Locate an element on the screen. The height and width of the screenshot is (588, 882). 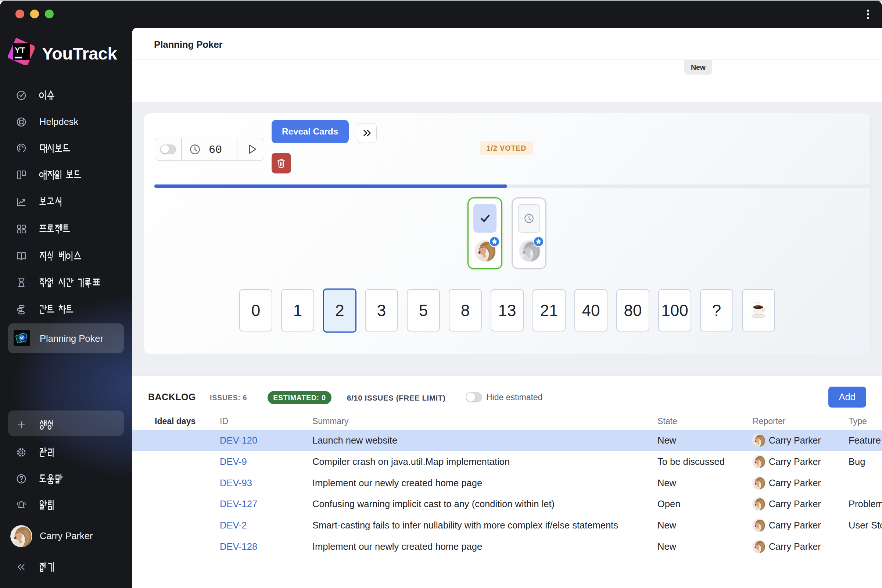
svg-text: YT is located at coordinates (20, 50).